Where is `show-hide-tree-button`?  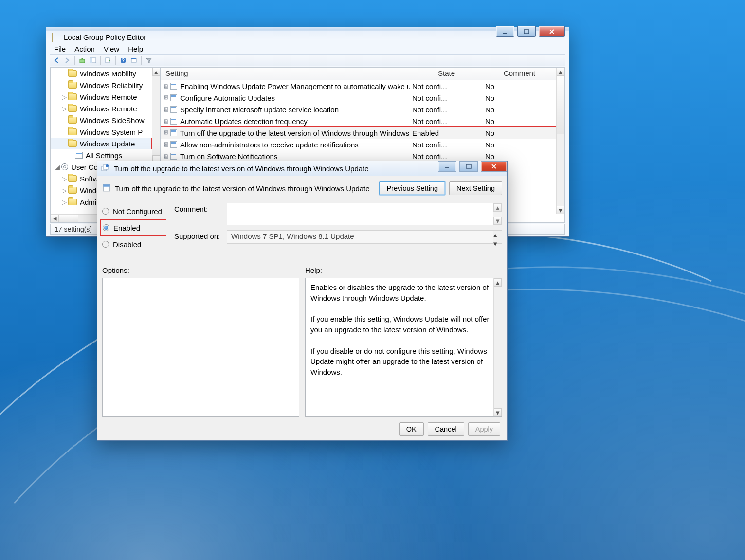
show-hide-tree-button is located at coordinates (93, 60).